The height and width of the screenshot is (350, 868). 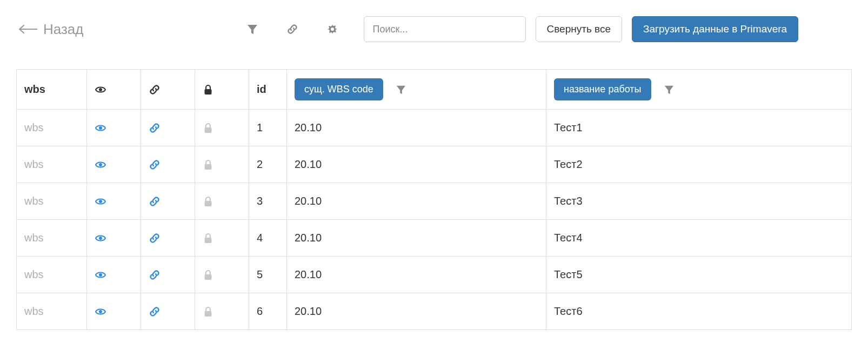 I want to click on header-visibility, so click(x=114, y=90).